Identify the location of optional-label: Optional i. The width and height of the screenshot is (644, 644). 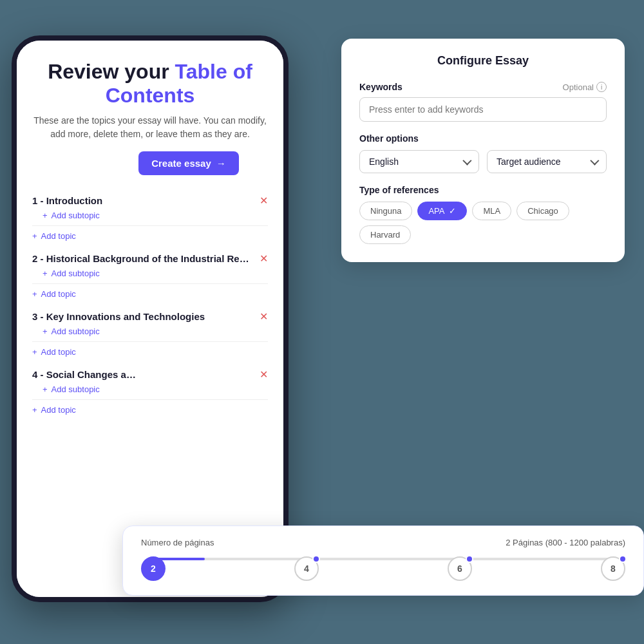
(585, 87).